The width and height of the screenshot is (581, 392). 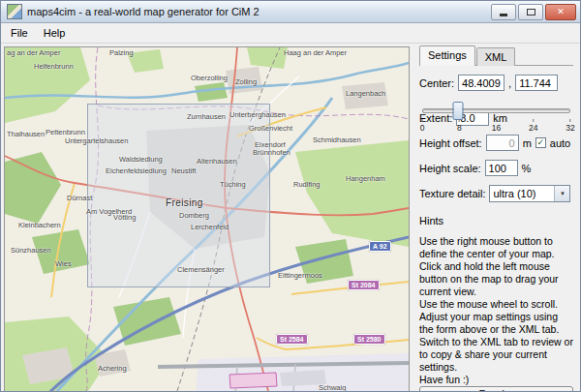 I want to click on render-button: Render, so click(x=496, y=389).